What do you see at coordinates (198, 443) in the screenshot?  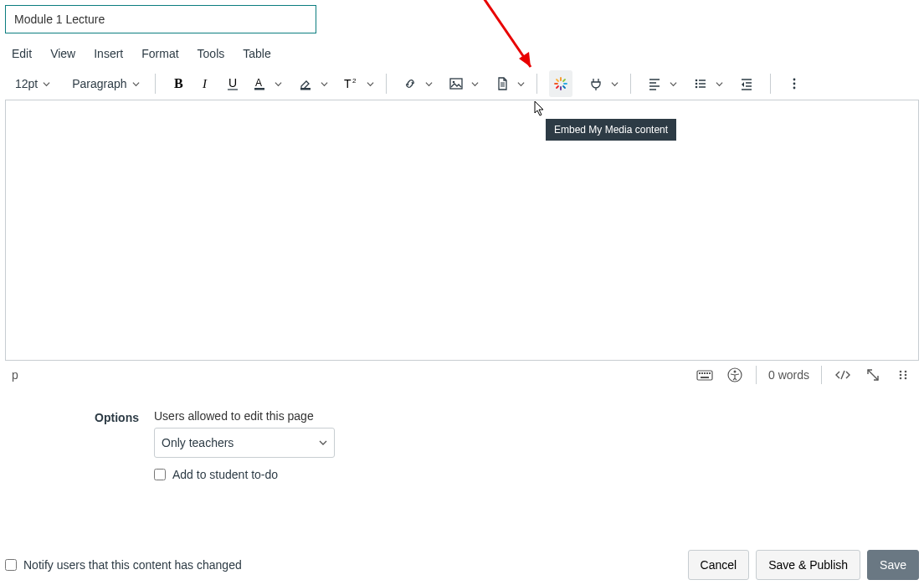 I see `edit-permissions-value: Only teachers` at bounding box center [198, 443].